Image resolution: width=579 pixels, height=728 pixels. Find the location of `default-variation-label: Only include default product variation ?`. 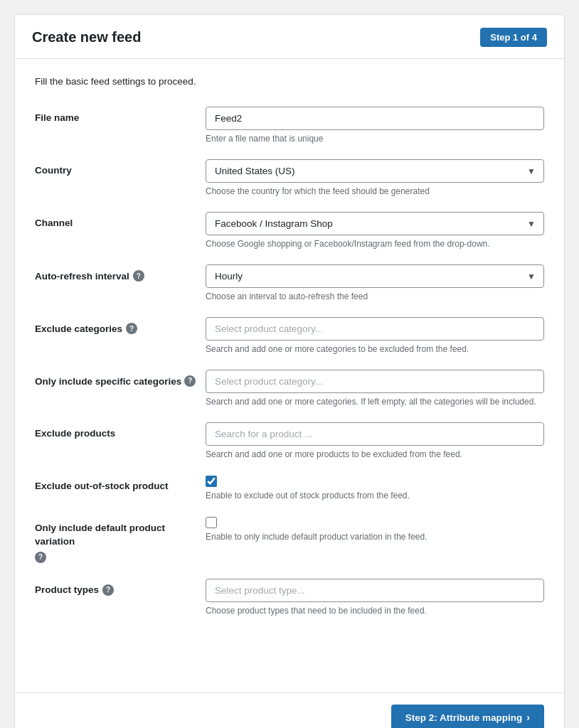

default-variation-label: Only include default product variation ? is located at coordinates (120, 542).